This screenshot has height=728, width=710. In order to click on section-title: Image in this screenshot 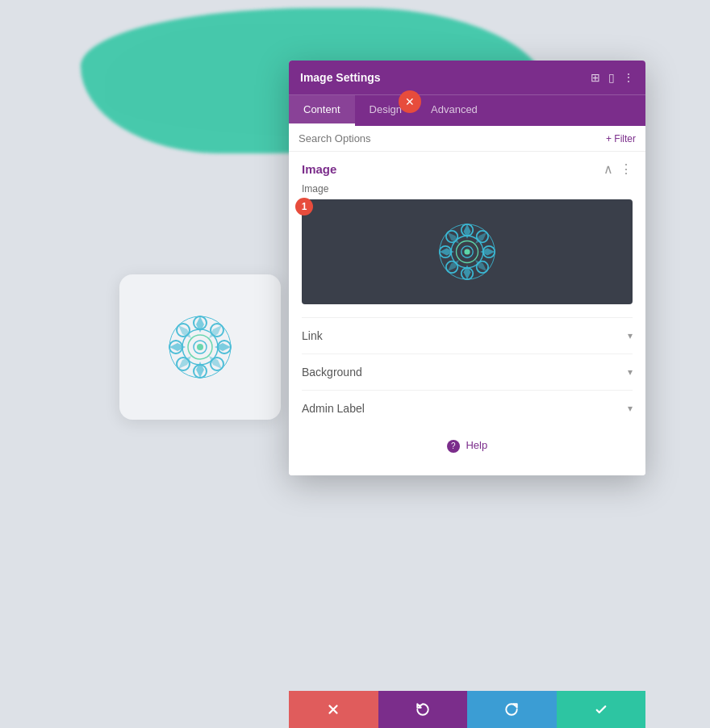, I will do `click(320, 169)`.